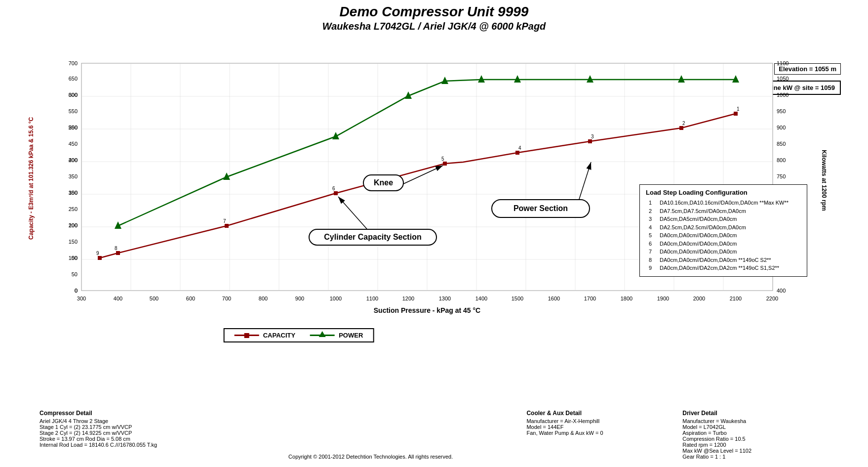 The height and width of the screenshot is (467, 868). Describe the element at coordinates (443, 159) in the screenshot. I see `svg-text: 5` at that location.